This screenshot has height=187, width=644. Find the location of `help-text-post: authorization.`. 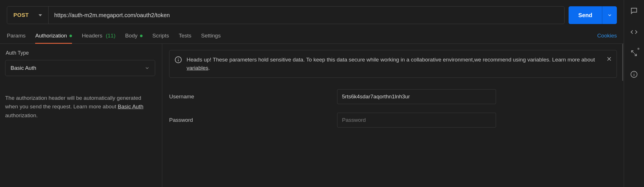

help-text-post: authorization. is located at coordinates (21, 116).